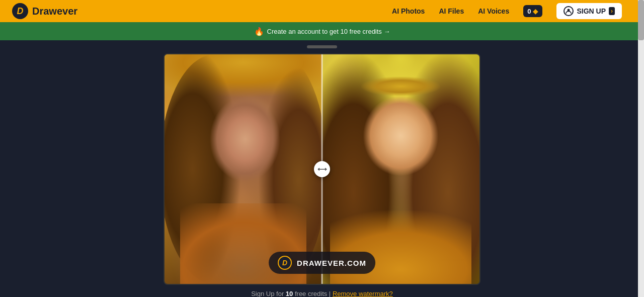 This screenshot has width=644, height=297. Describe the element at coordinates (322, 31) in the screenshot. I see `promo-bar: 🔥 Create an account to get 10 free credi…` at that location.